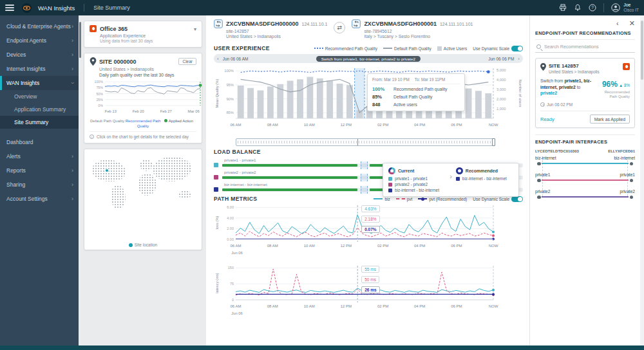 The image size is (644, 350). Describe the element at coordinates (452, 49) in the screenshot. I see `legend-active-users: Active Users` at that location.